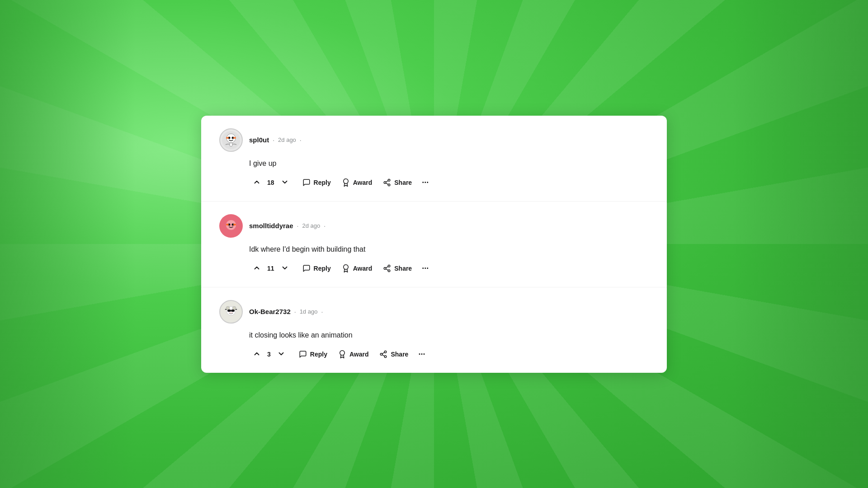  Describe the element at coordinates (231, 226) in the screenshot. I see `avatar-smolltiddyrae` at that location.